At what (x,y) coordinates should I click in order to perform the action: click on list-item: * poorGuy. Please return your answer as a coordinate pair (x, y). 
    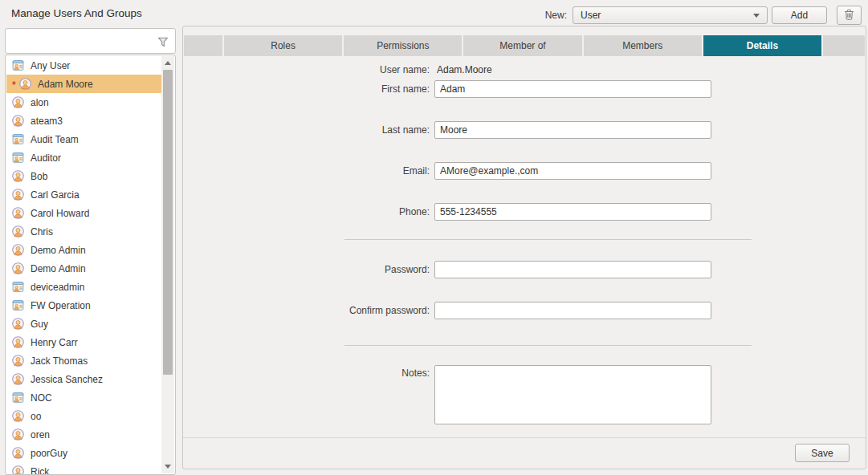
    Looking at the image, I should click on (84, 453).